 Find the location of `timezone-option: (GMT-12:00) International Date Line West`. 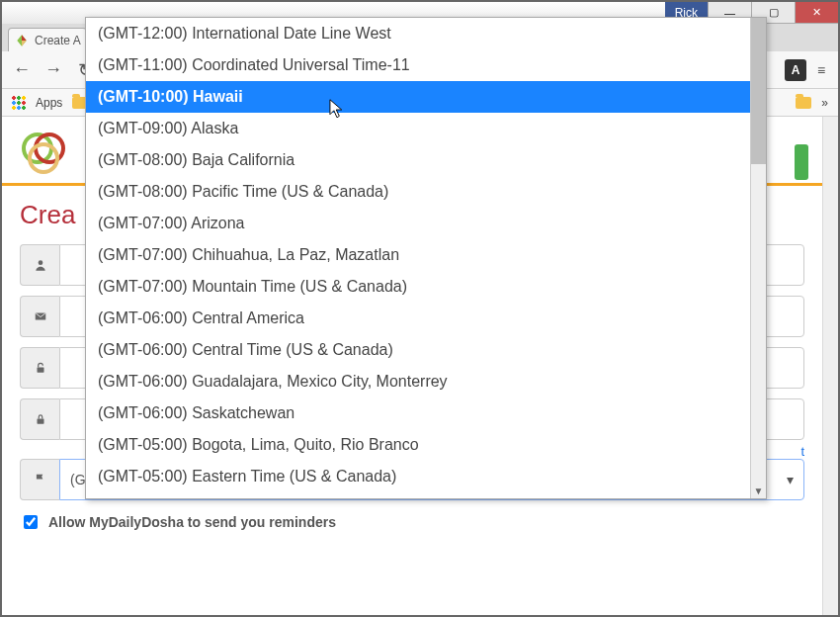

timezone-option: (GMT-12:00) International Date Line West is located at coordinates (418, 34).